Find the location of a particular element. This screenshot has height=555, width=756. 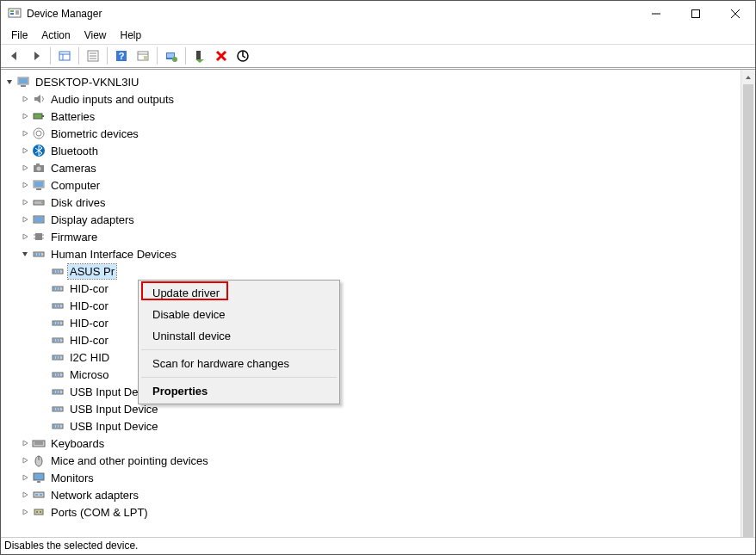

tree-item-cameras: Cameras is located at coordinates (370, 168).